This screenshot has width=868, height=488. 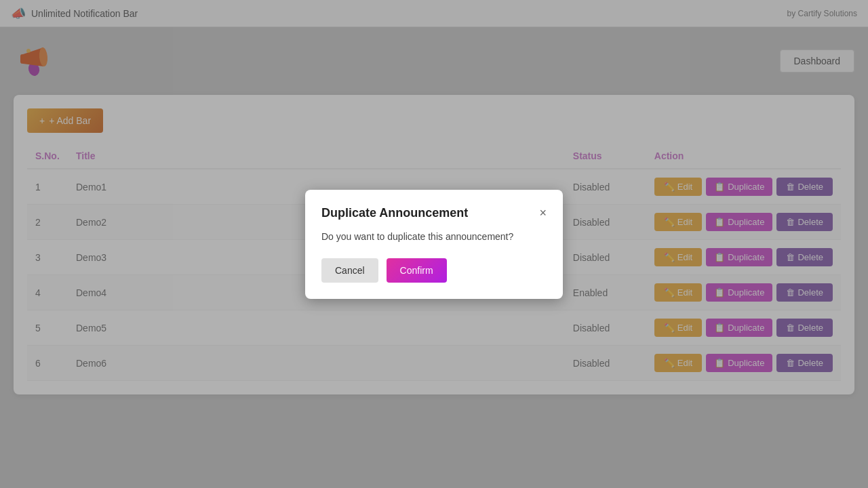 What do you see at coordinates (395, 213) in the screenshot?
I see `modal-title: Duplicate Announcement` at bounding box center [395, 213].